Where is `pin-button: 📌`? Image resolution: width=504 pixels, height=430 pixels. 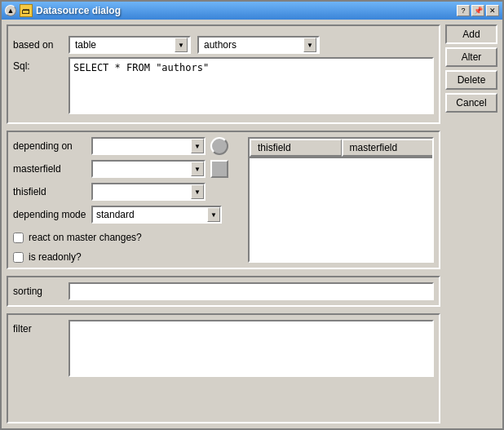 pin-button: 📌 is located at coordinates (478, 11).